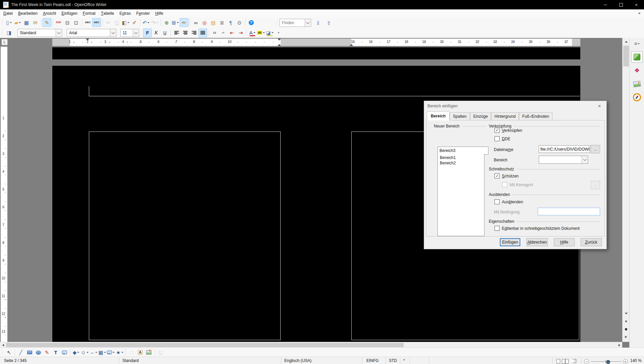  Describe the element at coordinates (47, 22) in the screenshot. I see `edit-file-button: ✎` at that location.